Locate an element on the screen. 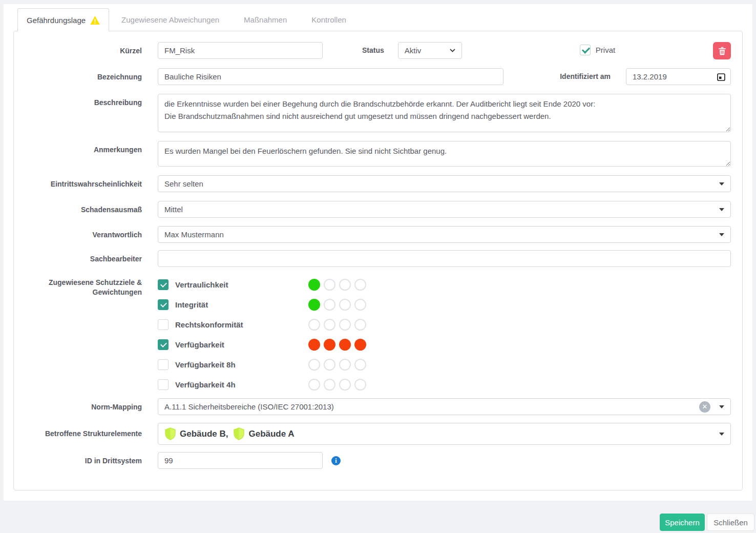 The height and width of the screenshot is (533, 756). status-value: Aktiv is located at coordinates (427, 50).